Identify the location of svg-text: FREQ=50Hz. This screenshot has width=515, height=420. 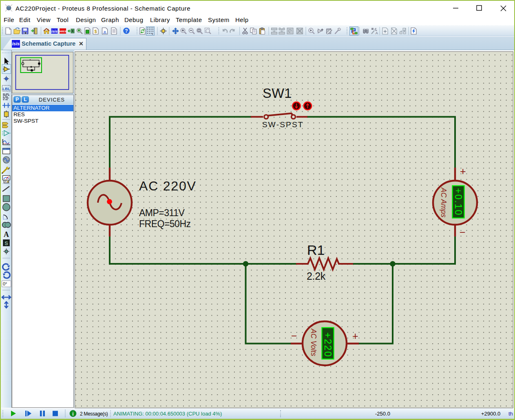
(165, 224).